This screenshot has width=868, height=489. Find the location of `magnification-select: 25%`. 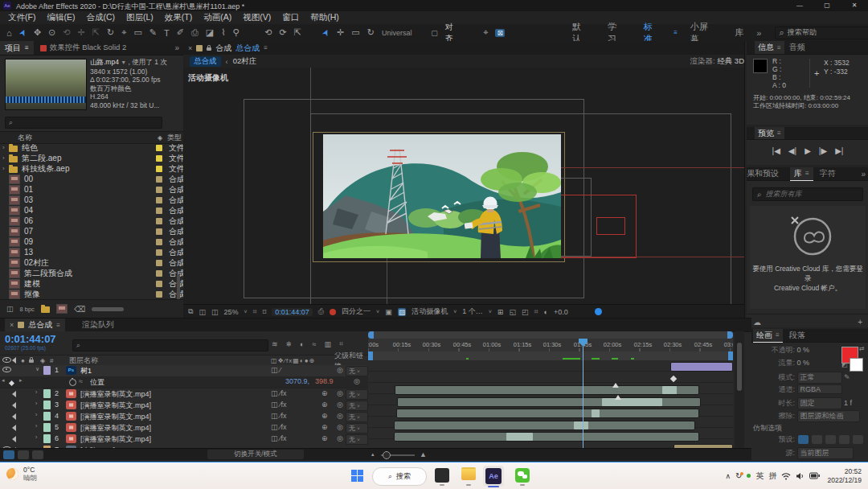

magnification-select: 25% is located at coordinates (231, 312).